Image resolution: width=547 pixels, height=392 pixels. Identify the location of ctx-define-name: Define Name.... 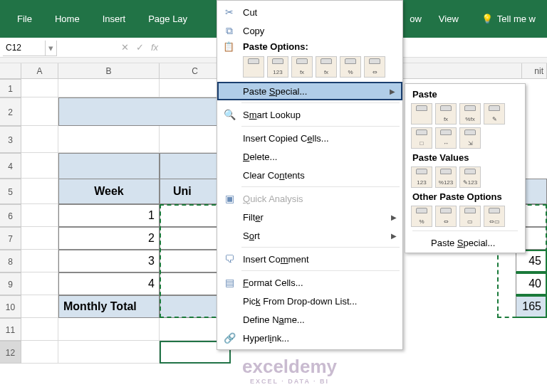
(310, 319).